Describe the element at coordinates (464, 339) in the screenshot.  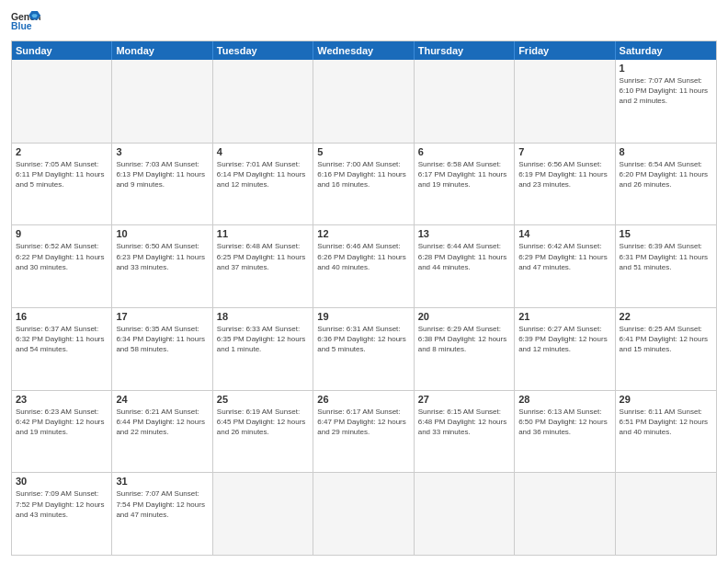
I see `day-info: Sunrise: 6:29 AM Sunset: 6:38 PM Dayligh…` at that location.